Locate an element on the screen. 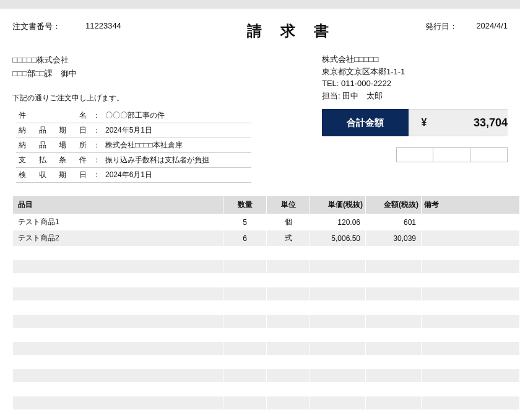 The image size is (520, 420). inspect-label: 検収期日 is located at coordinates (53, 175).